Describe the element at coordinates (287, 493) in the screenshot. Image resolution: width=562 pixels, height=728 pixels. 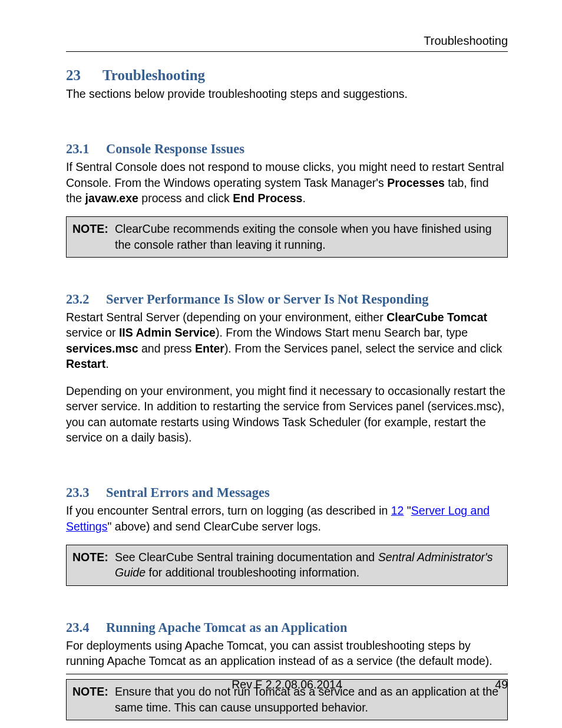
I see `heading-23-3: 23.3Sentral Errors and Messages` at that location.